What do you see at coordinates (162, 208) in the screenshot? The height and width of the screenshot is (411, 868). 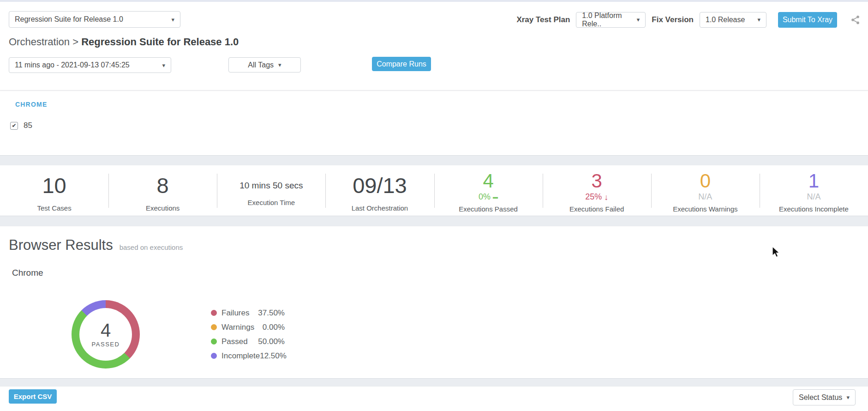 I see `stat-label: Executions` at bounding box center [162, 208].